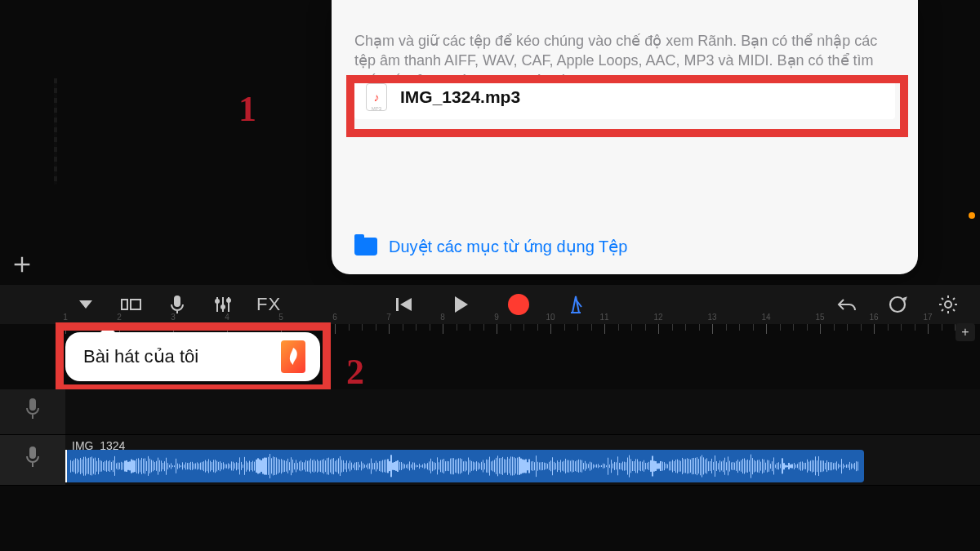 The height and width of the screenshot is (551, 980). I want to click on scroll-indicator, so click(972, 216).